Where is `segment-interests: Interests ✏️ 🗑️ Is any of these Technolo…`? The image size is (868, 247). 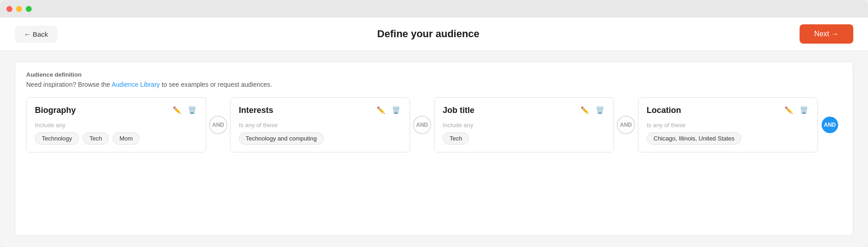 segment-interests: Interests ✏️ 🗑️ Is any of these Technolo… is located at coordinates (320, 125).